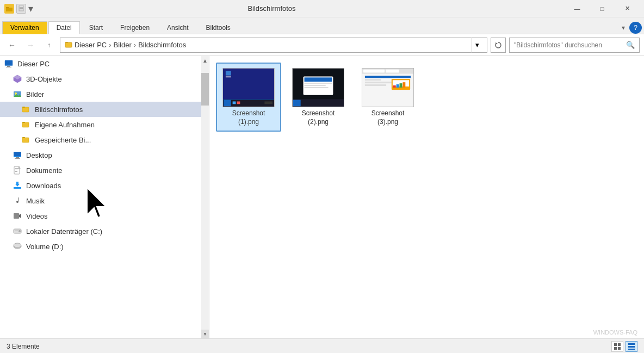  I want to click on sidebar-item-3d-objekte: 3D-Objekte, so click(101, 79).